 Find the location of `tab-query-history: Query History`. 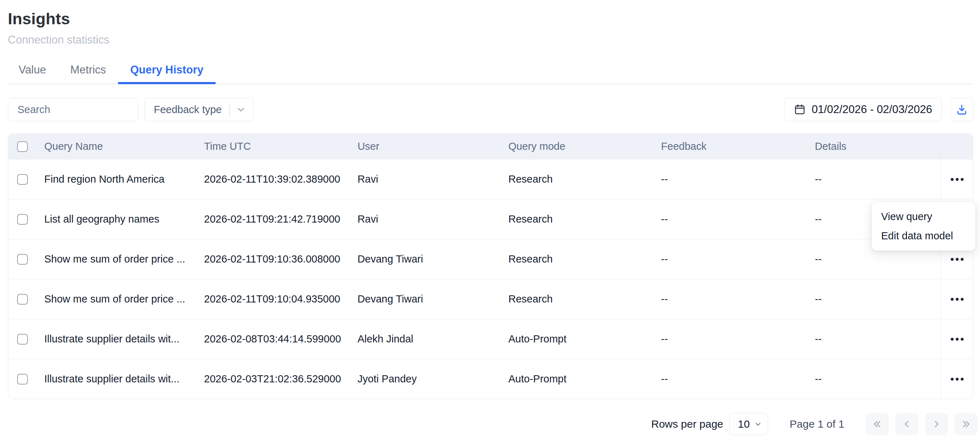

tab-query-history: Query History is located at coordinates (167, 72).